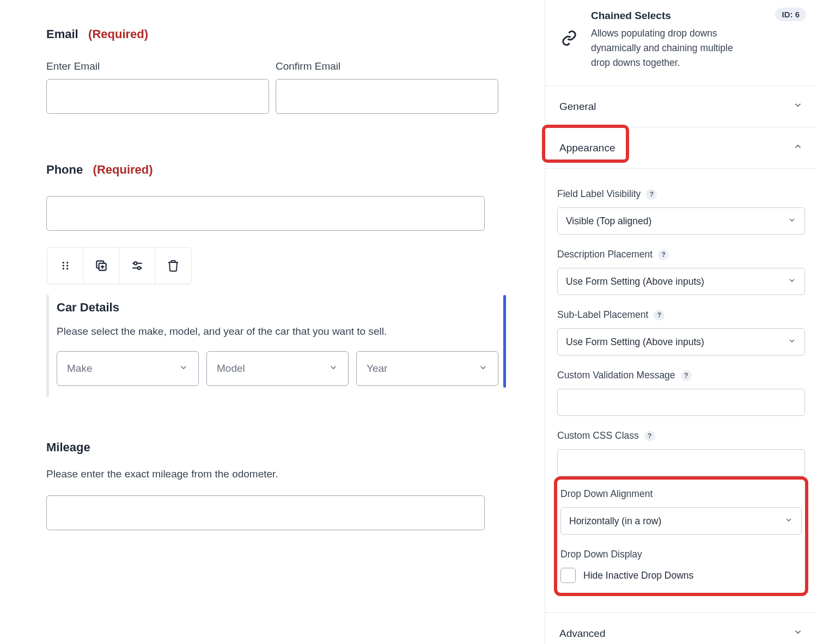 The height and width of the screenshot is (644, 817). Describe the element at coordinates (231, 369) in the screenshot. I see `model-placeholder: Model` at that location.